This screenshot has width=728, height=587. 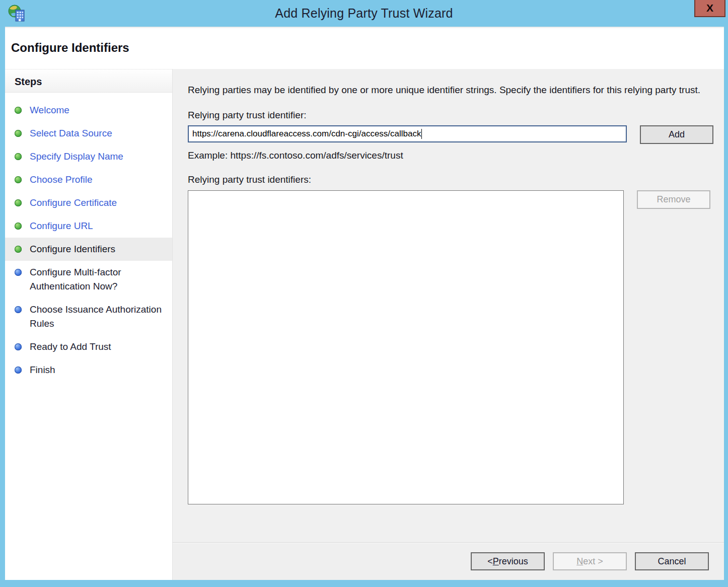 I want to click on step-configure-certificate: Configure Certificate, so click(x=89, y=203).